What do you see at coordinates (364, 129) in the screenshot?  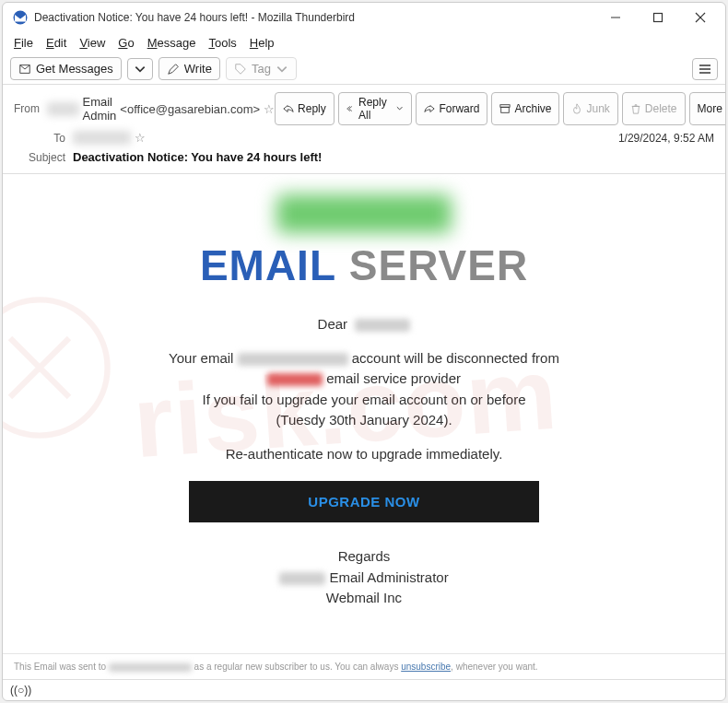 I see `message-header: From x Email Admin <office@gasarebian.co…` at bounding box center [364, 129].